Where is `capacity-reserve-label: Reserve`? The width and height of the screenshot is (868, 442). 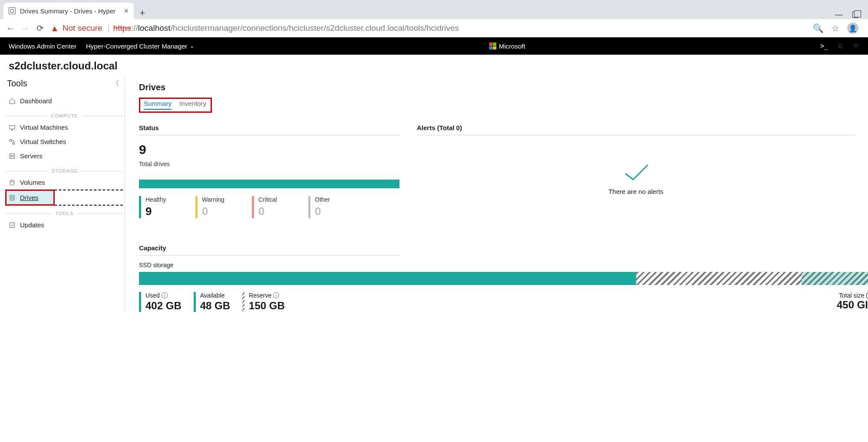 capacity-reserve-label: Reserve is located at coordinates (260, 295).